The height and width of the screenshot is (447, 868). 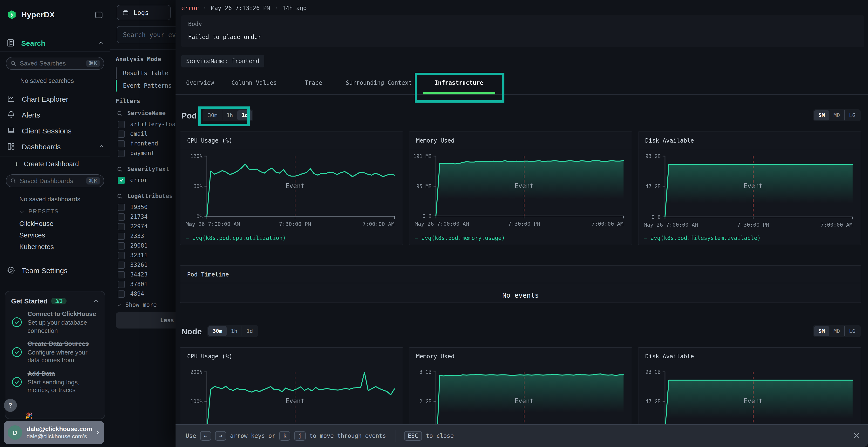 What do you see at coordinates (96, 301) in the screenshot?
I see `chevron-up-icon` at bounding box center [96, 301].